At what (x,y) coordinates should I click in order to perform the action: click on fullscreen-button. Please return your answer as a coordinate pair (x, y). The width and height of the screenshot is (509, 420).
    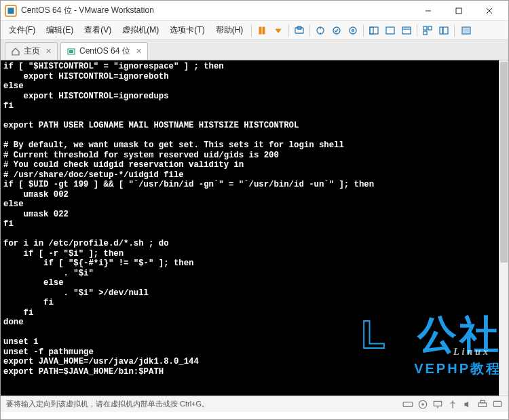
    Looking at the image, I should click on (374, 31).